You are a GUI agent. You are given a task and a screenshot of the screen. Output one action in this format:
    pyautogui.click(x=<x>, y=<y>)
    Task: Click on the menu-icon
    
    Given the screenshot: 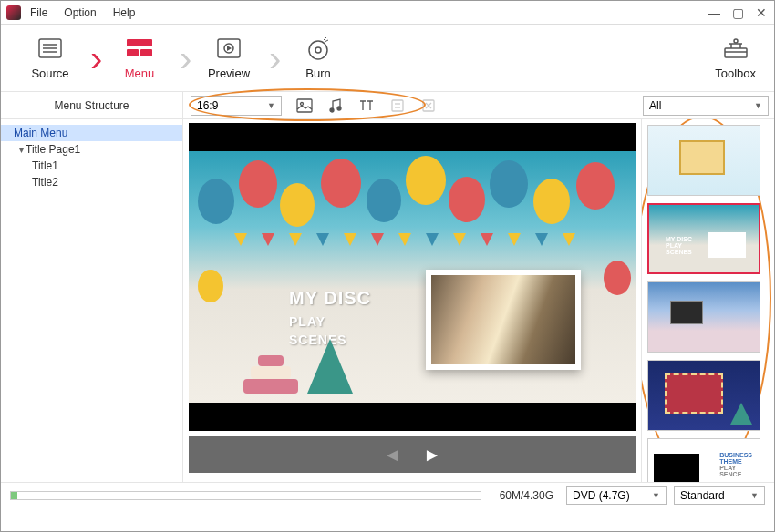 What is the action you would take?
    pyautogui.click(x=140, y=48)
    